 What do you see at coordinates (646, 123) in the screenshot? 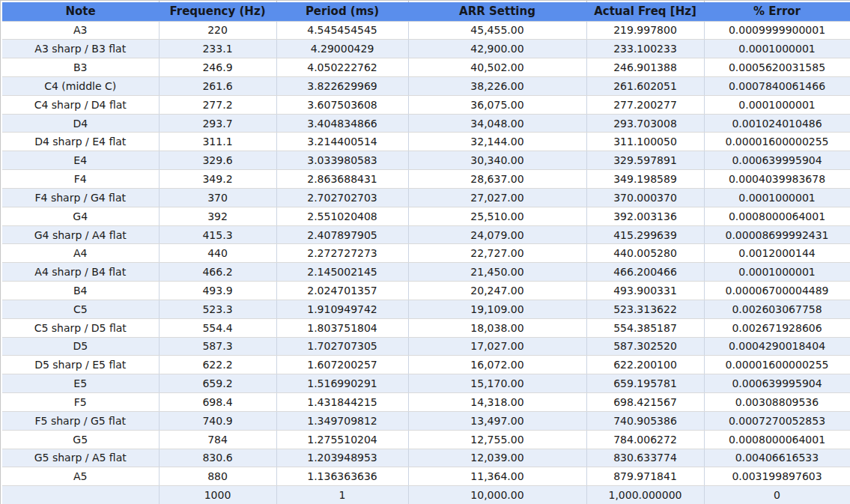
I see `table-cell: 293.703008` at bounding box center [646, 123].